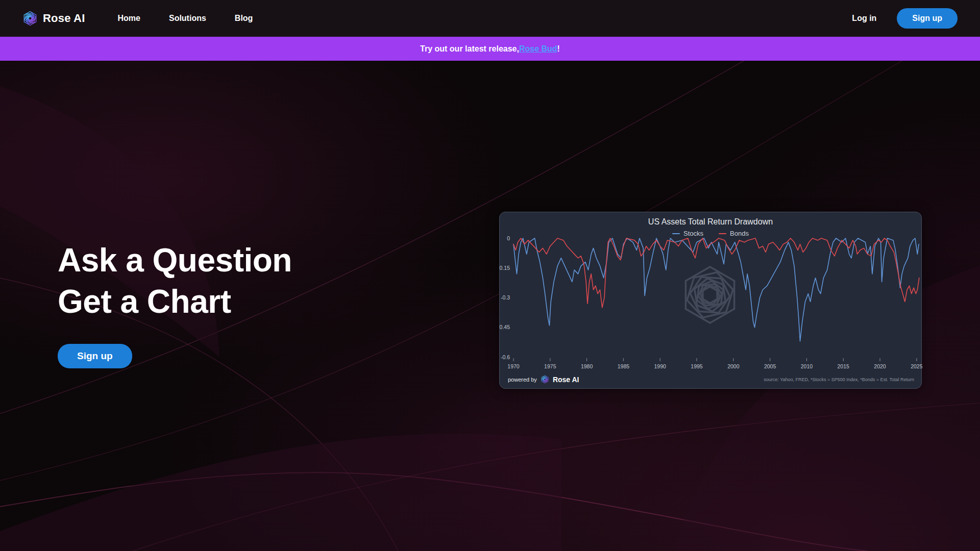 This screenshot has height=551, width=980. I want to click on banner-text-after: !, so click(558, 49).